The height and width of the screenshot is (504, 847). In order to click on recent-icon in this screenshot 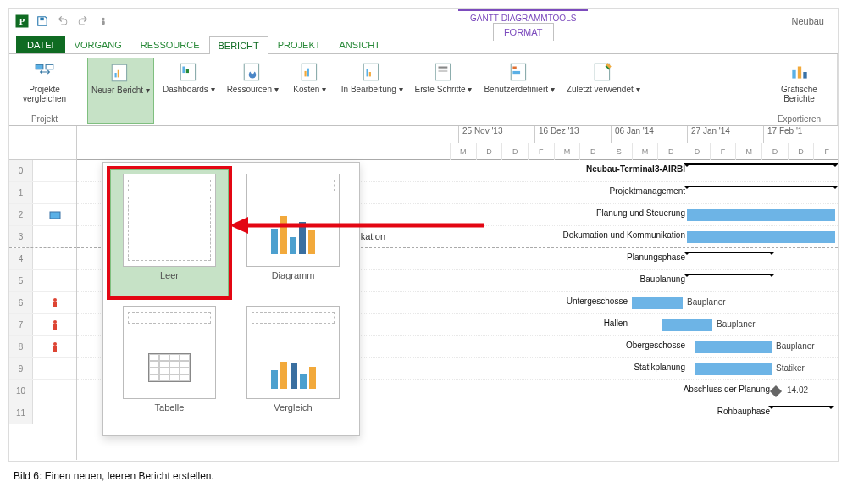, I will do `click(603, 72)`.